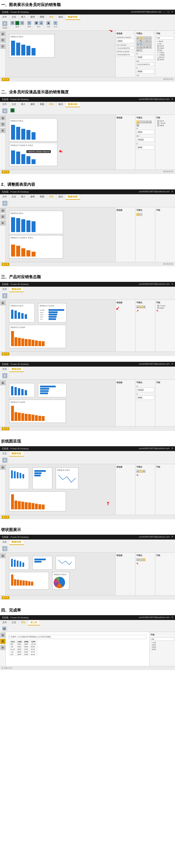 This screenshot has height=868, width=175. What do you see at coordinates (165, 51) in the screenshot?
I see `field-node: 地区` at bounding box center [165, 51].